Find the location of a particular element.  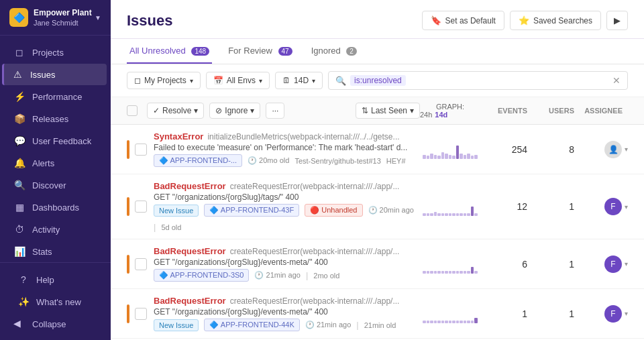

search-clear-button: ✕ is located at coordinates (616, 80).